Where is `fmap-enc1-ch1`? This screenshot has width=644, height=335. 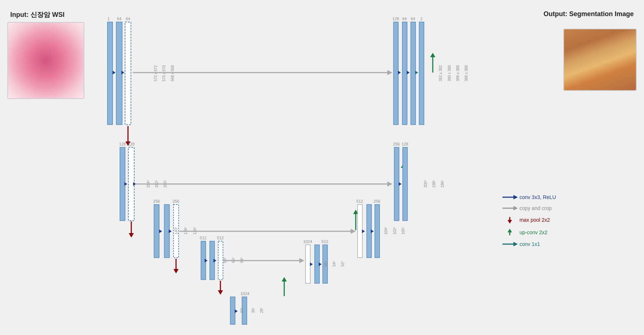
fmap-enc1-ch1 is located at coordinates (110, 73).